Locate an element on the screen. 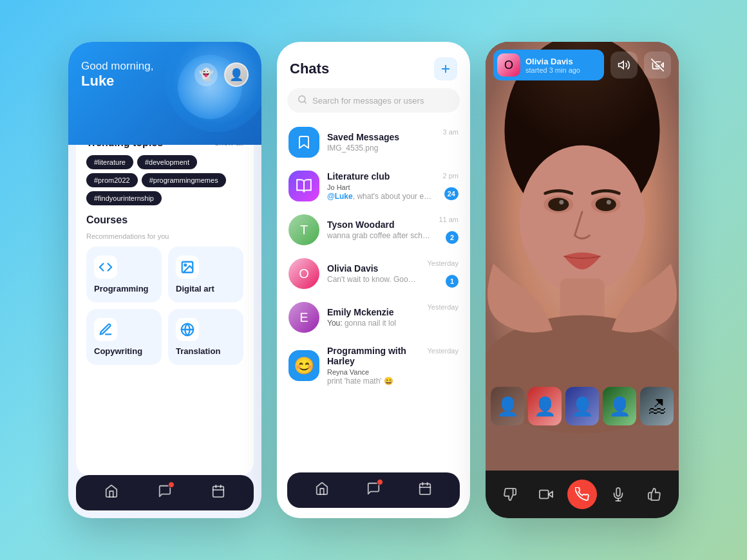 This screenshot has width=747, height=560. thumbnail-5: 🏖 is located at coordinates (657, 406).